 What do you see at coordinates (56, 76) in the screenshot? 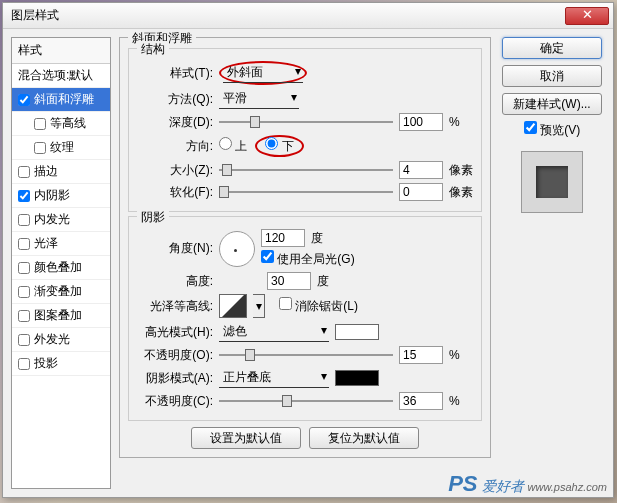
I see `sidebar-item-label: 混合选项:默认` at bounding box center [56, 76].